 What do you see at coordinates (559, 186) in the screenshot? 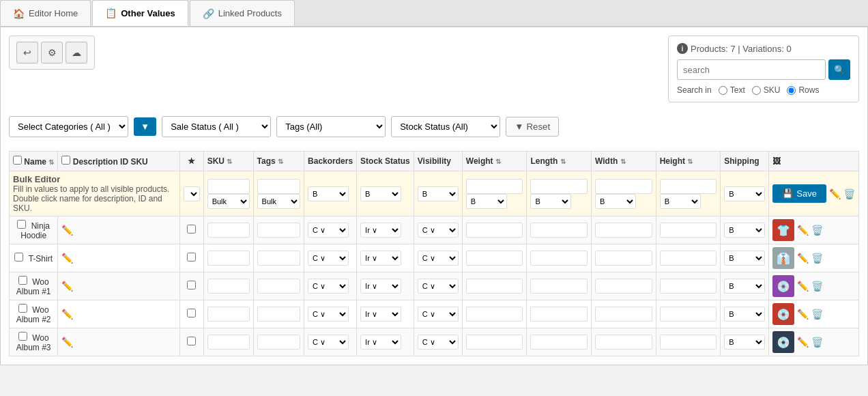
I see `bulk-length-input` at bounding box center [559, 186].